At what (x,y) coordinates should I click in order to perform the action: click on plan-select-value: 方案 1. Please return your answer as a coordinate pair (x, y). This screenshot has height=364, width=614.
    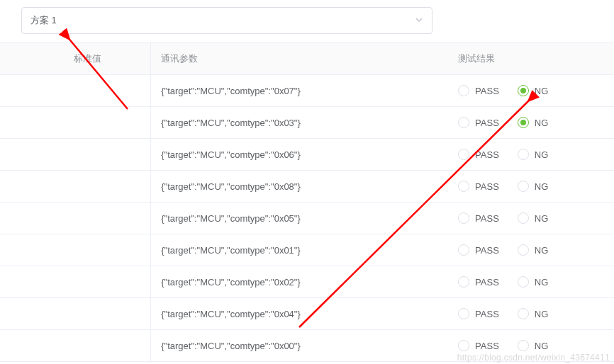
    Looking at the image, I should click on (44, 21).